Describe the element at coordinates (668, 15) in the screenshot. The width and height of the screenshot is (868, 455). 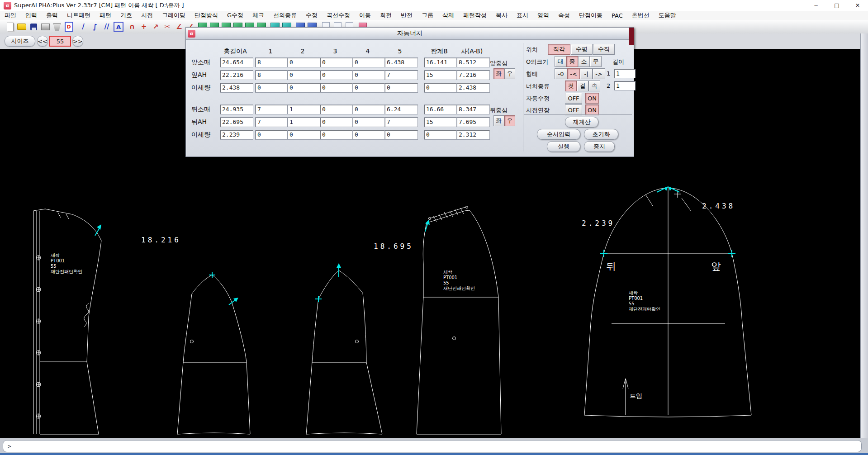
I see `menu-help: 도움말` at that location.